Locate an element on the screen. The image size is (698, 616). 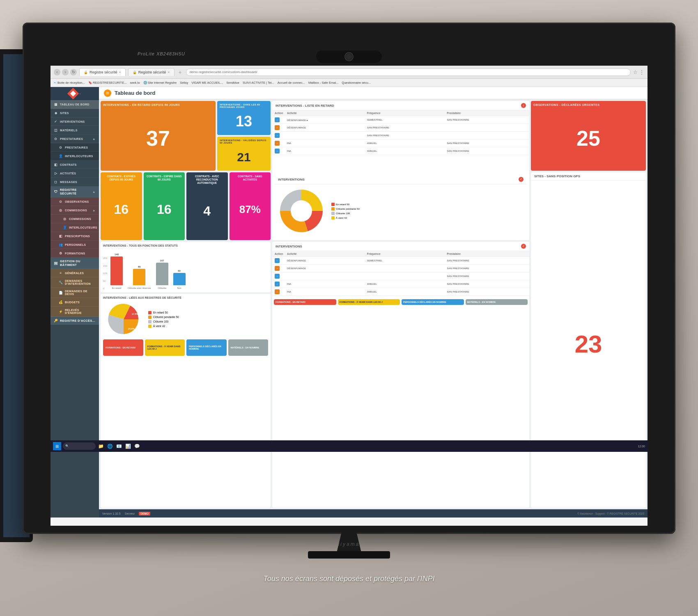
action-btn-3: → is located at coordinates (277, 135).